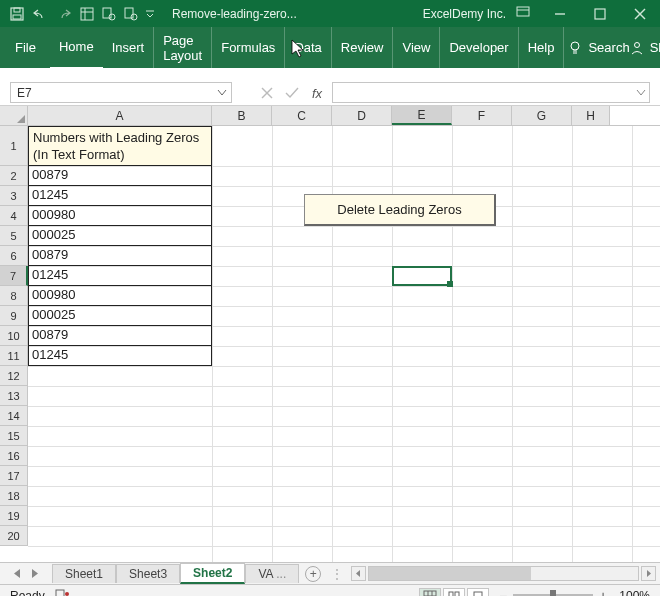 This screenshot has width=660, height=596. I want to click on formula-expand-icon, so click(641, 93).